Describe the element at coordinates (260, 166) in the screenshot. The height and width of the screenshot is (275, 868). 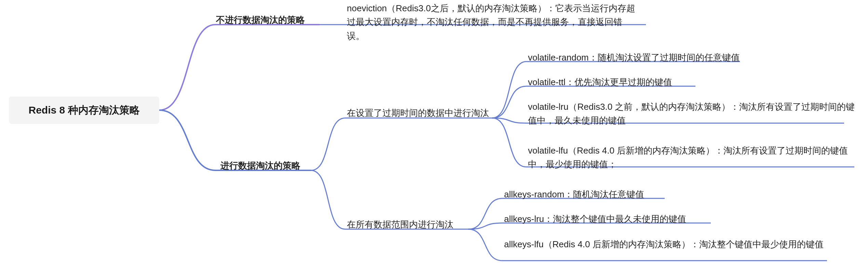
I see `branch-eviction-label: 进行数据淘汰的策略` at that location.